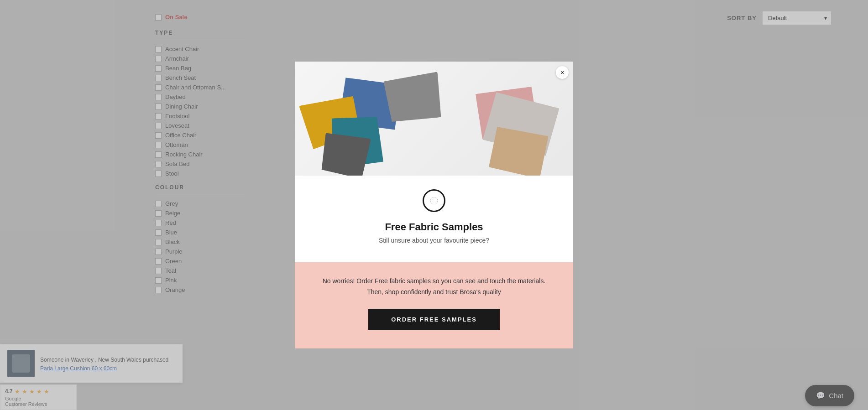 This screenshot has height=410, width=868. Describe the element at coordinates (434, 287) in the screenshot. I see `modal-body-text: No worries! Order Free fabric samples so…` at that location.